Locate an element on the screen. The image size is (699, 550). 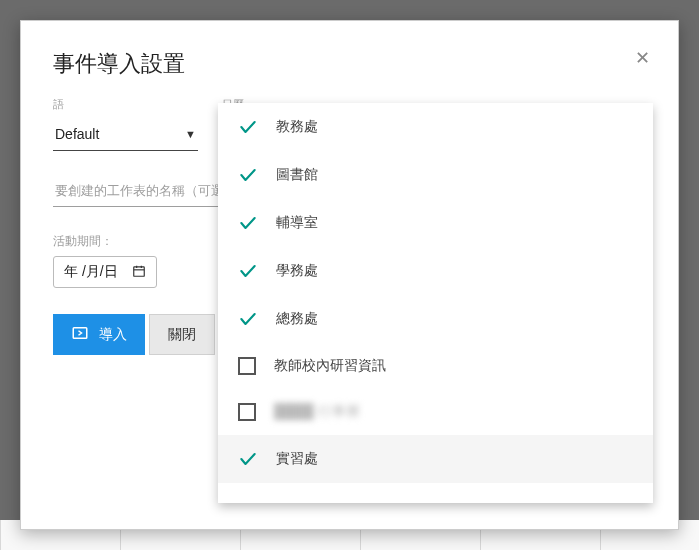
calendar-option: 實習處 is located at coordinates (436, 459).